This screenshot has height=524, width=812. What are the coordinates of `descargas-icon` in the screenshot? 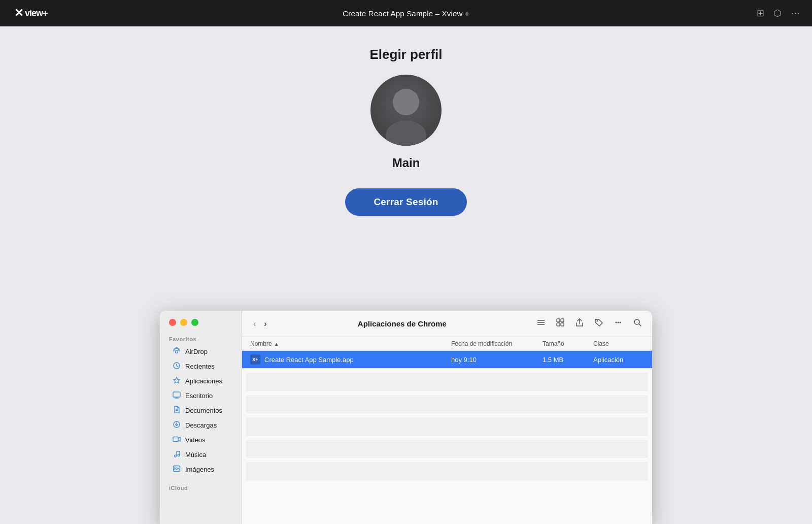 It's located at (177, 425).